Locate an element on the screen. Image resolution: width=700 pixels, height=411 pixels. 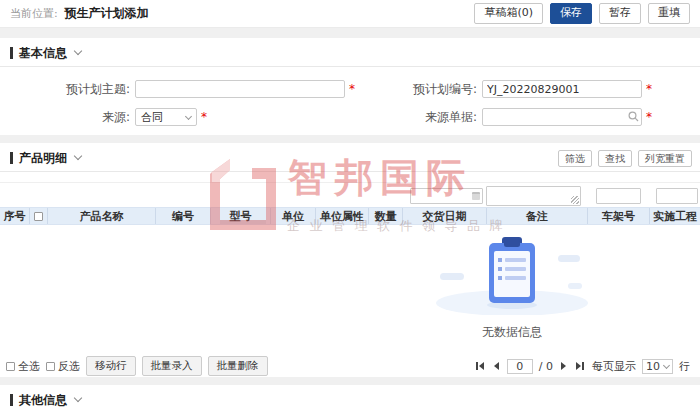
invert-select-label: 反选 is located at coordinates (69, 366).